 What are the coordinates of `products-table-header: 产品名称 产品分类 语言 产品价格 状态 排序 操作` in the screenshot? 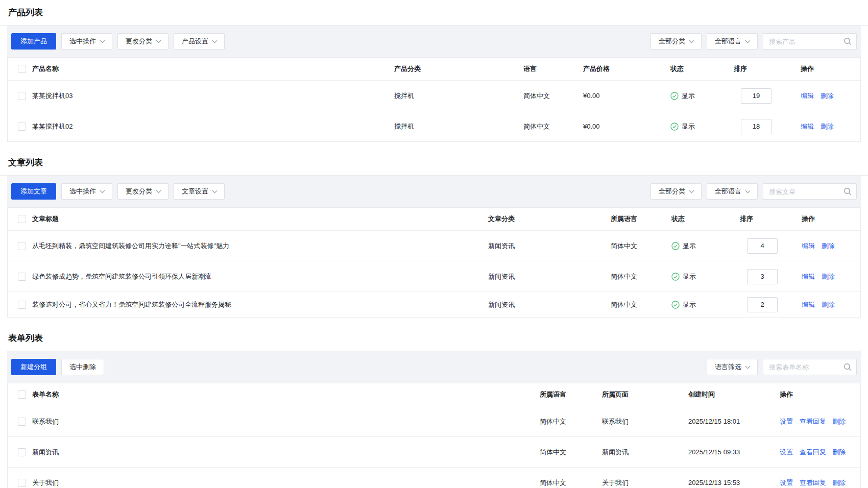 It's located at (434, 69).